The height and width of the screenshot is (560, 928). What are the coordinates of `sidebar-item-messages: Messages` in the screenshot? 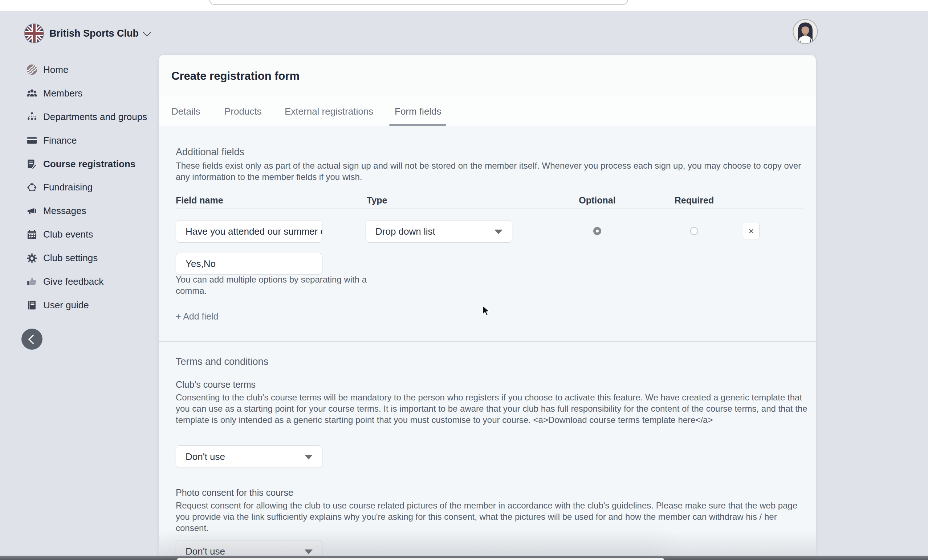 It's located at (86, 211).